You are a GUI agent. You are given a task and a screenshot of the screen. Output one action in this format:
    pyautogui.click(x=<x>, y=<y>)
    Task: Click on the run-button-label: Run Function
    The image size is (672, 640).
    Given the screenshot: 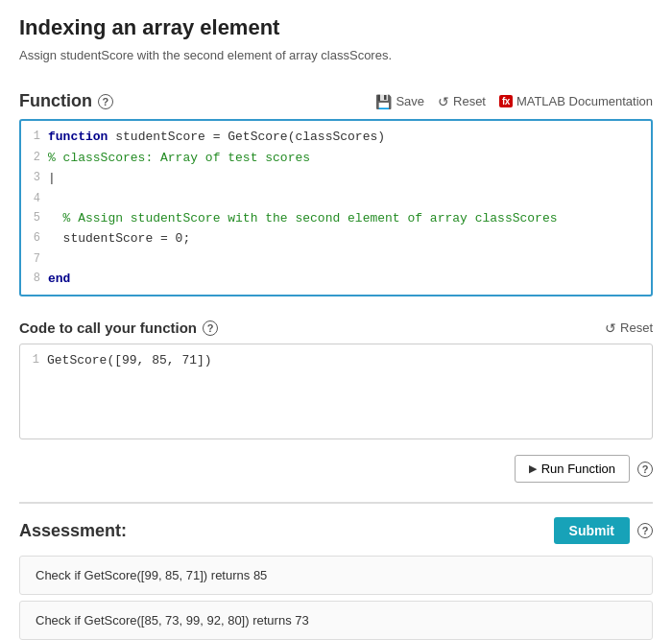 What is the action you would take?
    pyautogui.click(x=578, y=468)
    